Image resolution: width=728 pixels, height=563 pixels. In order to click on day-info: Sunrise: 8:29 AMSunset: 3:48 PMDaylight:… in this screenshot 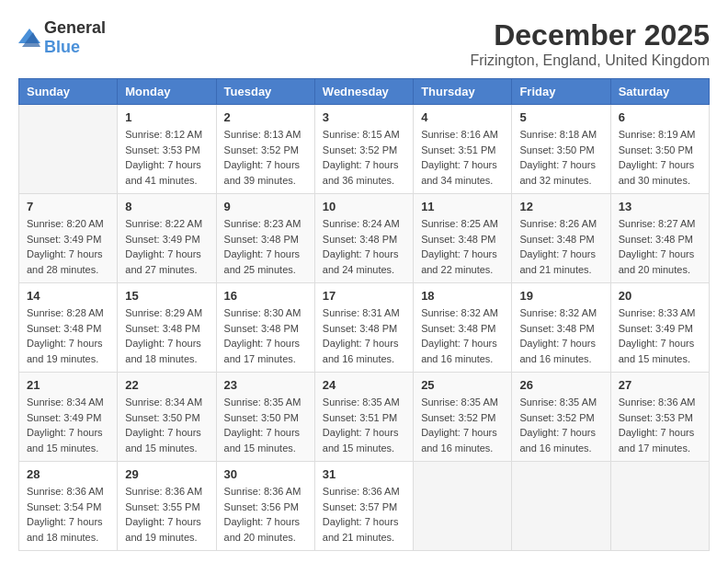, I will do `click(166, 336)`.